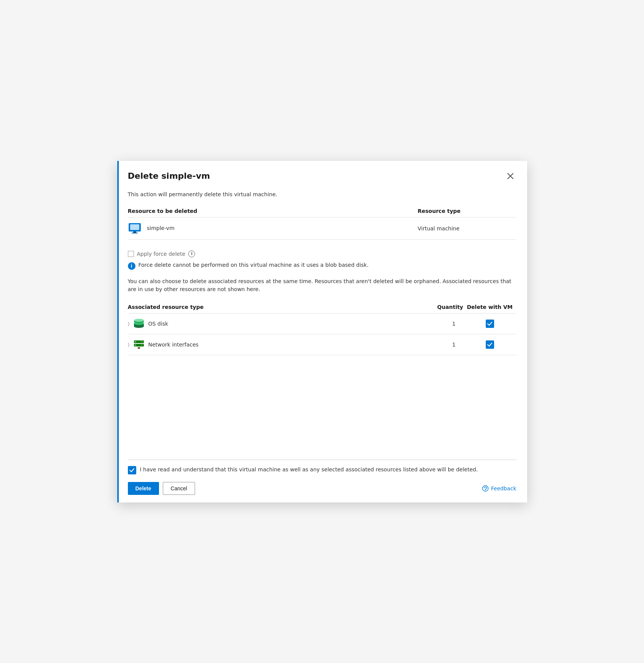 The height and width of the screenshot is (663, 644). What do you see at coordinates (277, 323) in the screenshot?
I see `assoc-resource-cell: 〉 OS disk` at bounding box center [277, 323].